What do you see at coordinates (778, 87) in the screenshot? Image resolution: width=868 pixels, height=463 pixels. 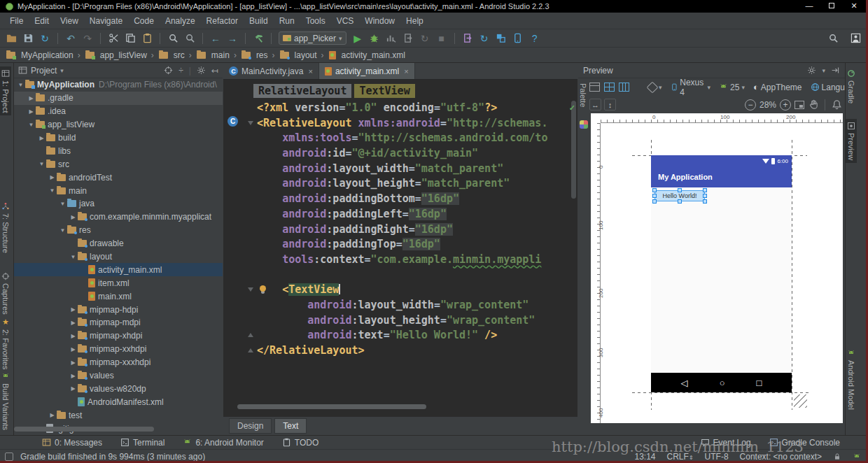 I see `theme-selector: ◐ AppTheme` at bounding box center [778, 87].